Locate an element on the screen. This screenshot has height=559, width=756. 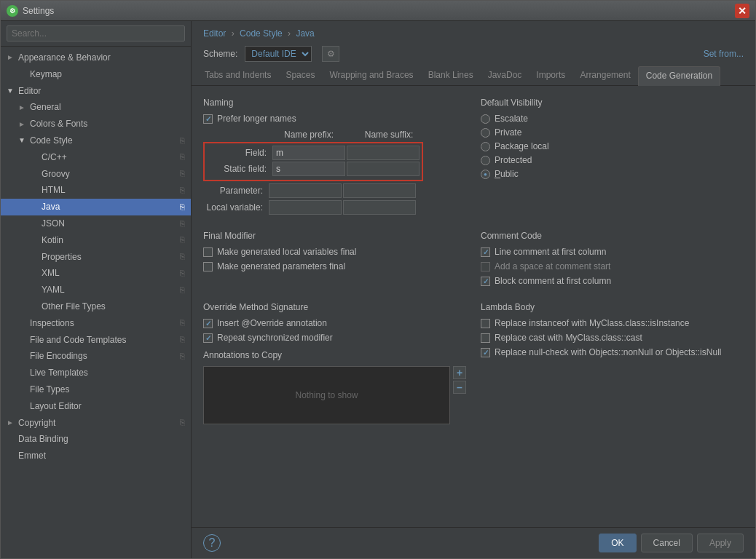
sidebar-item-html: HTML ⎘ is located at coordinates (96, 191).